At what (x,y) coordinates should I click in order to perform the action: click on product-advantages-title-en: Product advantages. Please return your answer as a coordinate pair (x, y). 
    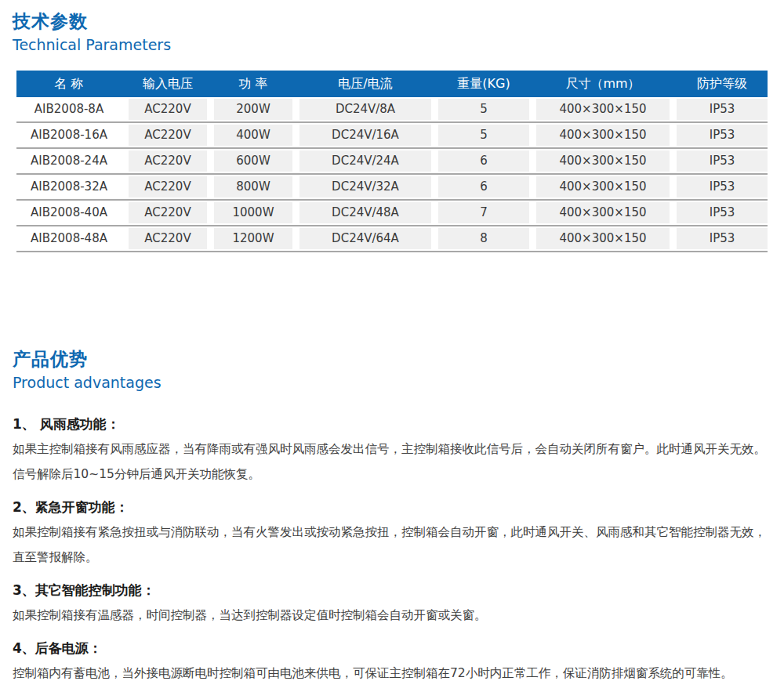
    Looking at the image, I should click on (398, 382).